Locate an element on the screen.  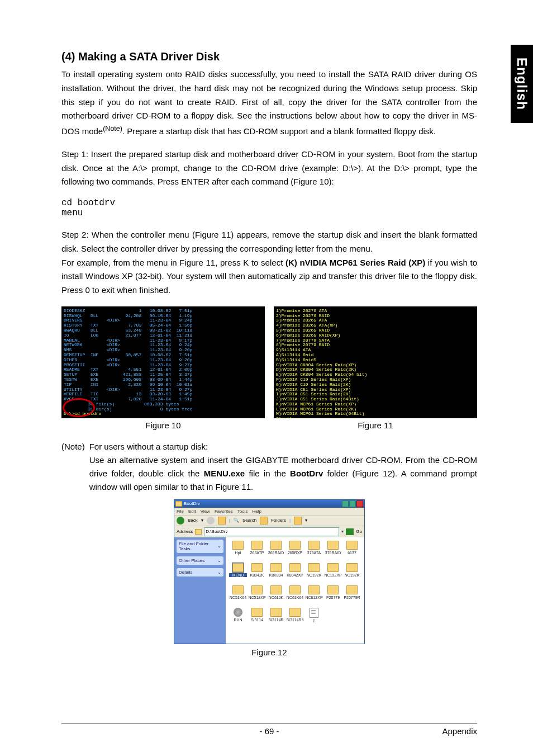
search-icon: 🔍 is located at coordinates (236, 520).